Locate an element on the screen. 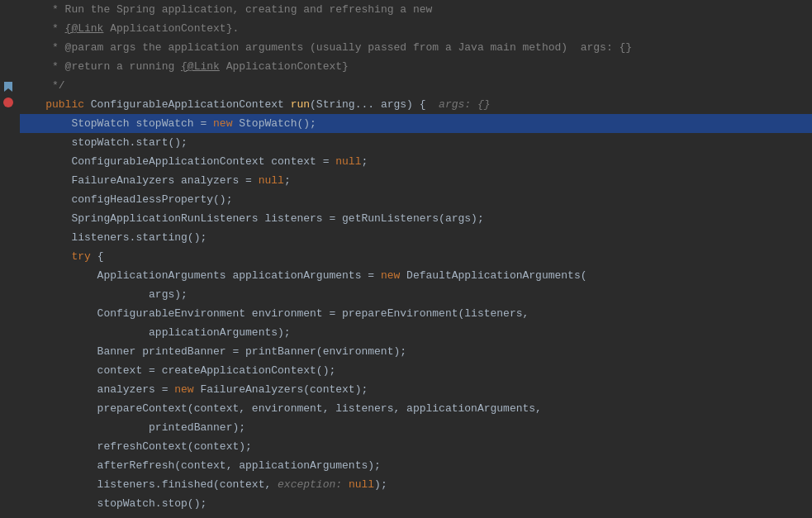 The width and height of the screenshot is (812, 518). token-var: { is located at coordinates (97, 256).